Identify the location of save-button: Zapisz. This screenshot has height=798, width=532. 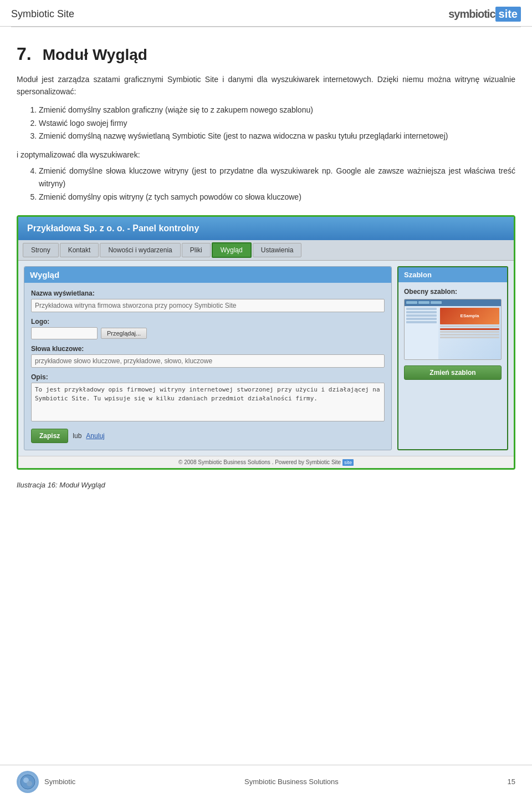
(50, 436).